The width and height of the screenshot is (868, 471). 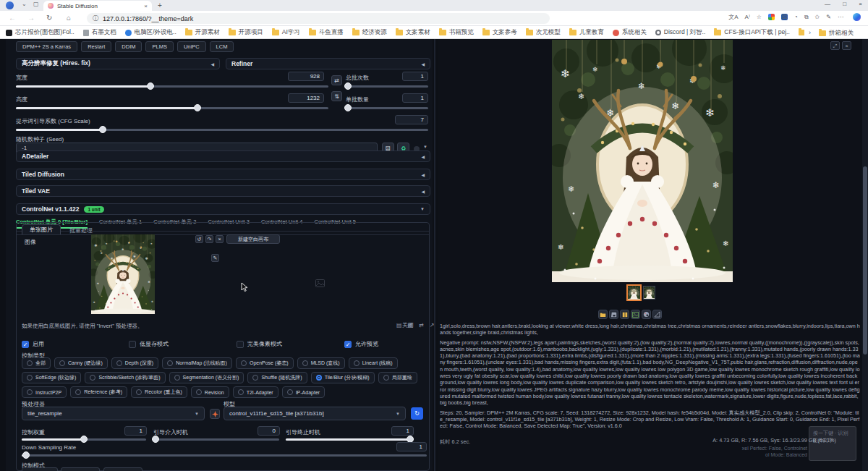 I want to click on sampler-option: DPM++ 2S a Karras, so click(x=46, y=46).